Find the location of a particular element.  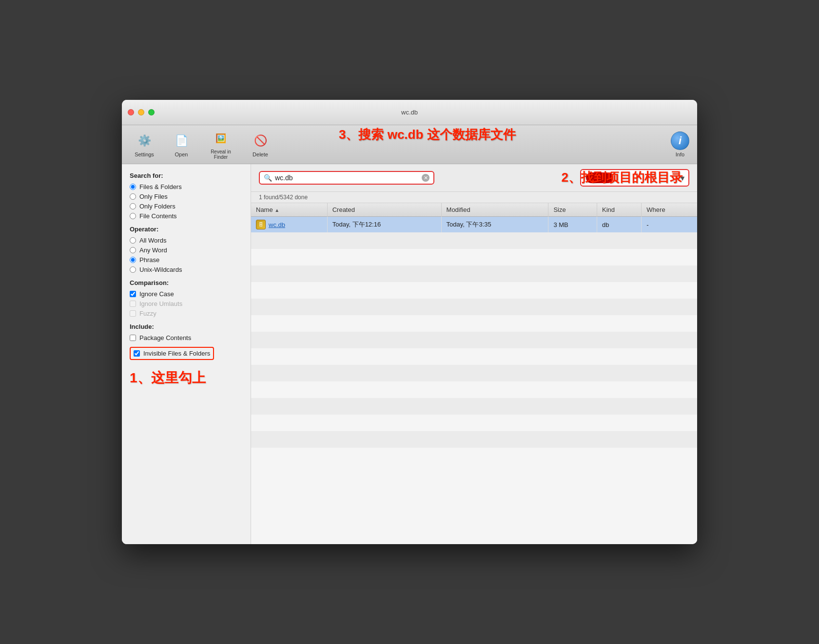

settings-button: ⚙️ Settings is located at coordinates (144, 144).